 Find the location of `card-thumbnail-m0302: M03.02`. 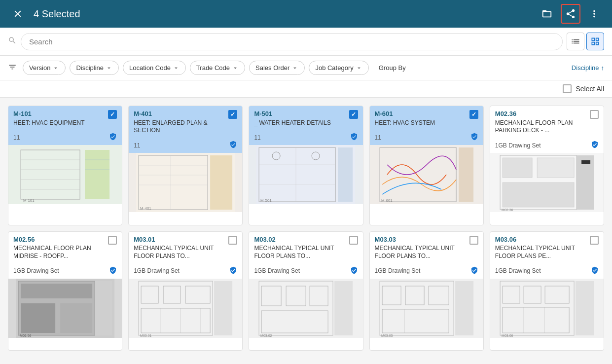

card-thumbnail-m0302: M03.02 is located at coordinates (306, 308).